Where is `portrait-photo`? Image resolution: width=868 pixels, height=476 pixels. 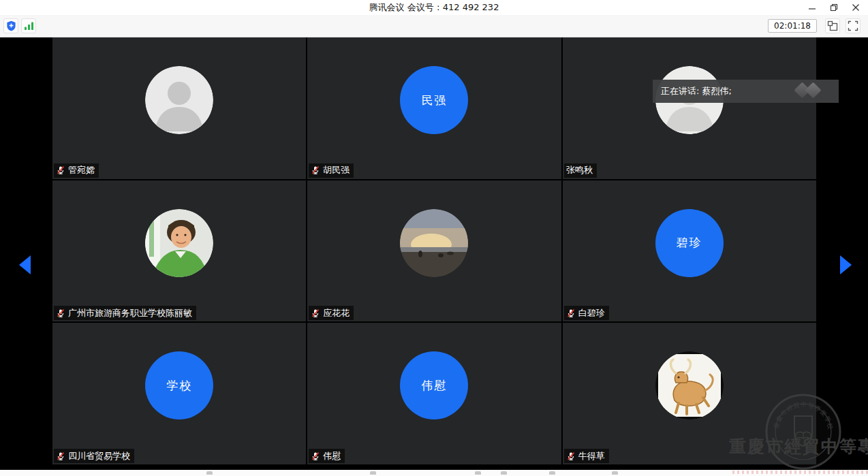
portrait-photo is located at coordinates (179, 243).